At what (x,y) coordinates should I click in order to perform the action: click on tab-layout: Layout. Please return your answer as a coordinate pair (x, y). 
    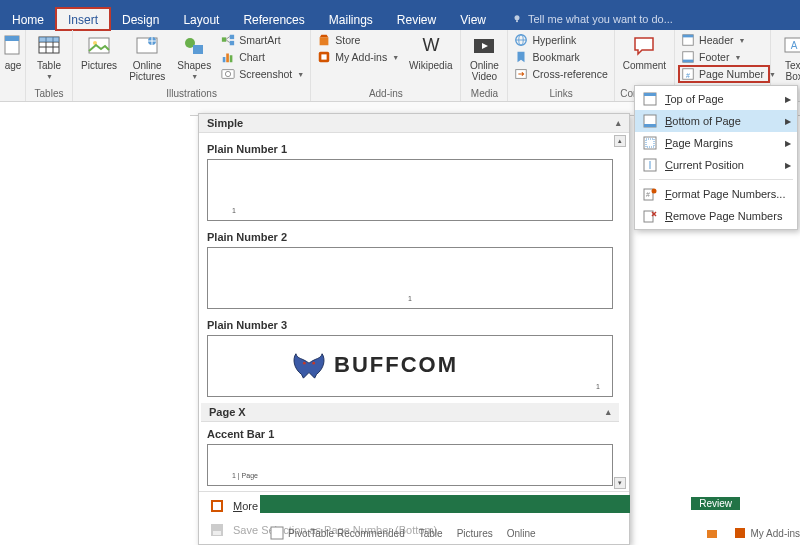
    Looking at the image, I should click on (201, 19).